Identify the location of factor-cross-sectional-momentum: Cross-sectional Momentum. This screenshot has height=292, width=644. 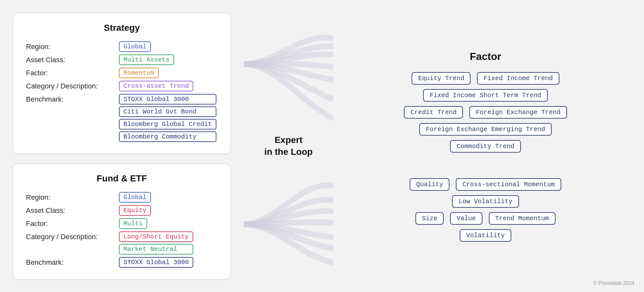
(508, 185).